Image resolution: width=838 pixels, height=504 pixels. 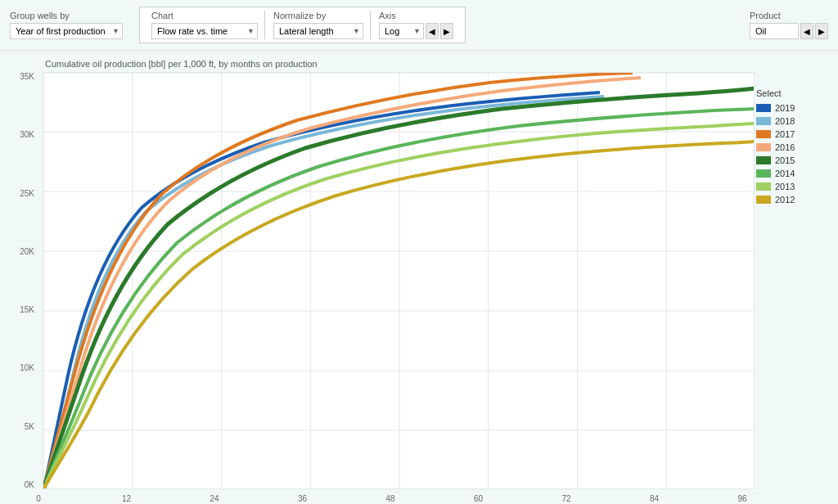 What do you see at coordinates (31, 484) in the screenshot?
I see `y-label-0k: 0K` at bounding box center [31, 484].